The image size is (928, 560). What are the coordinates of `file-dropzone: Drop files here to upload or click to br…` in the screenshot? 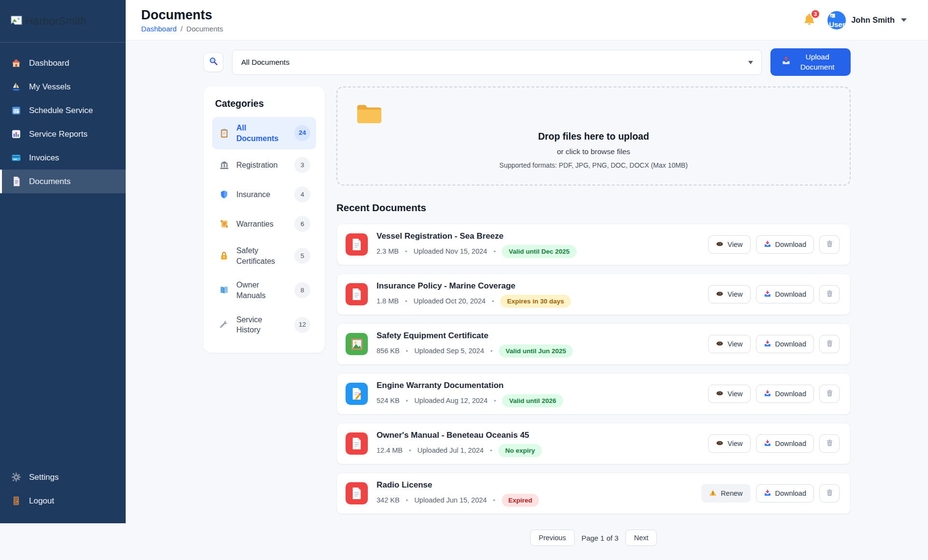 It's located at (594, 136).